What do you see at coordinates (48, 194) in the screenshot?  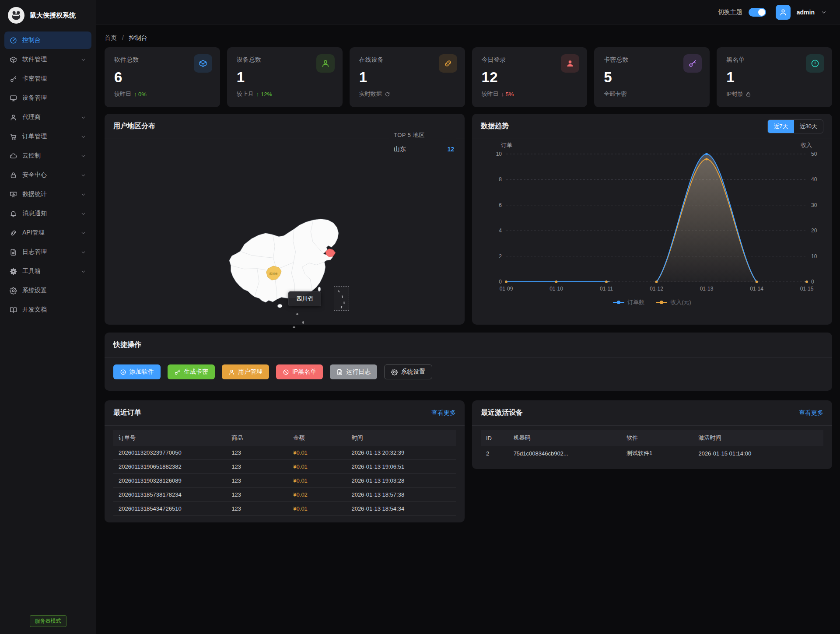 I see `sidebar-item-8: 数据统计` at bounding box center [48, 194].